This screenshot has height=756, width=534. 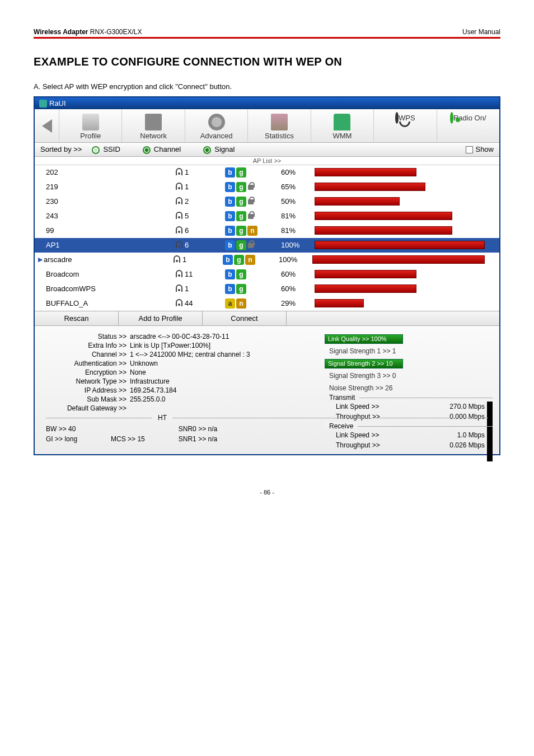 What do you see at coordinates (106, 150) in the screenshot?
I see `sort-ssid: SSID` at bounding box center [106, 150].